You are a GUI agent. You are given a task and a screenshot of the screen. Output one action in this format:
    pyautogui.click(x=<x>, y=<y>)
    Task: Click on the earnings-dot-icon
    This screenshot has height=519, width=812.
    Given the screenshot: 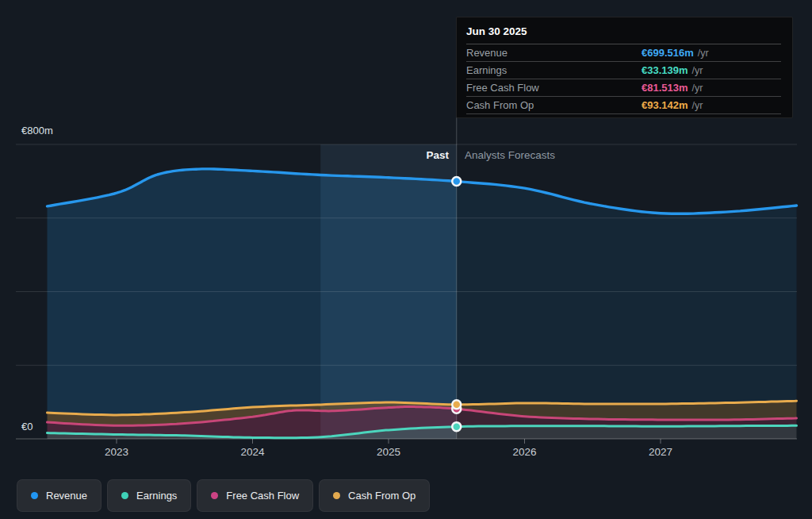 What is the action you would take?
    pyautogui.click(x=125, y=495)
    